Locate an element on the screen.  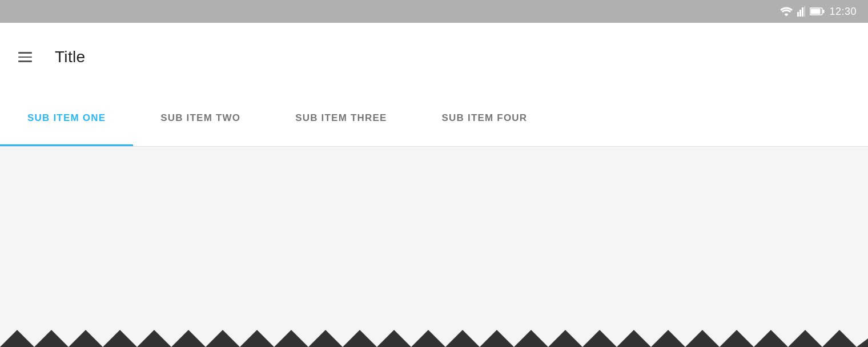
tab-sub-item-three: SUB ITEM THREE is located at coordinates (341, 119).